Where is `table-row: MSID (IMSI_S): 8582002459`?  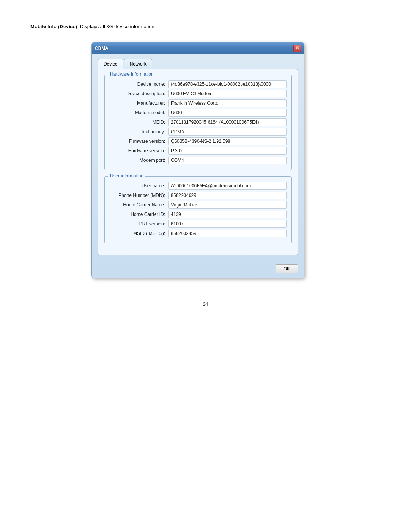 table-row: MSID (IMSI_S): 8582002459 is located at coordinates (198, 233).